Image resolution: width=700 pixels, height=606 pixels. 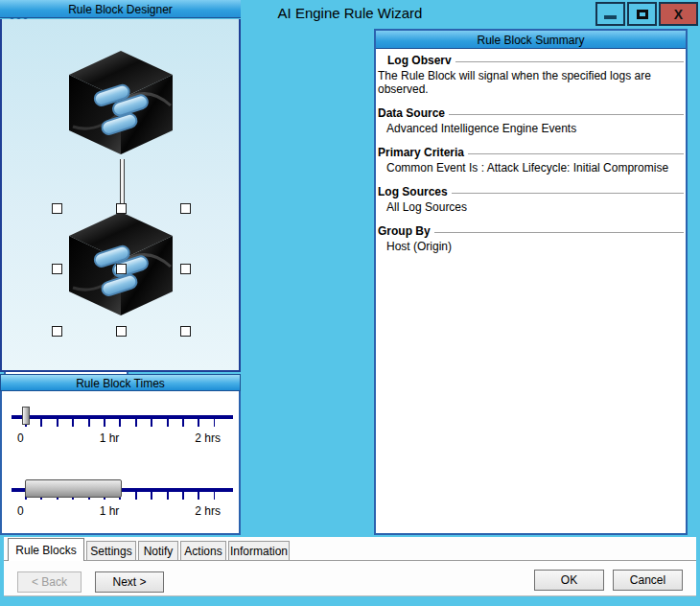 I want to click on summary-section-heading: Data Source, so click(x=531, y=113).